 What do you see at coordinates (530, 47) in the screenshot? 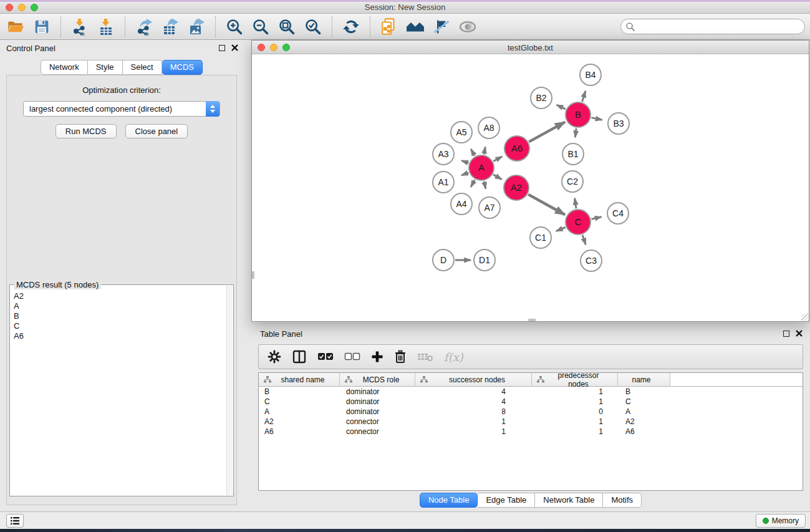
I see `network-window-titlebar: testGlobe.txt` at bounding box center [530, 47].